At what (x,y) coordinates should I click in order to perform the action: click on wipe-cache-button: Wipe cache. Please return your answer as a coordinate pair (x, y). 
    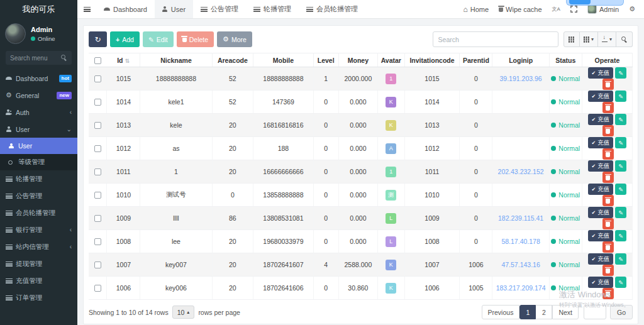
    Looking at the image, I should click on (520, 9).